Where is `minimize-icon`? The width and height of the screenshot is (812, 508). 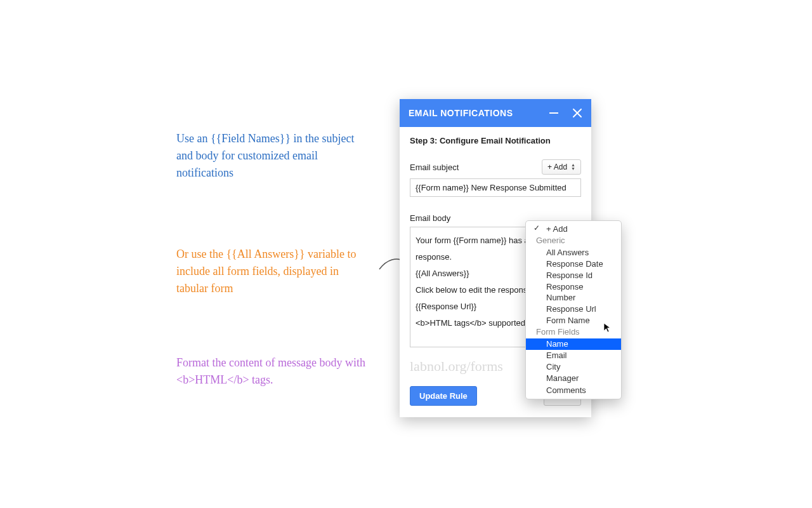
minimize-icon is located at coordinates (554, 113).